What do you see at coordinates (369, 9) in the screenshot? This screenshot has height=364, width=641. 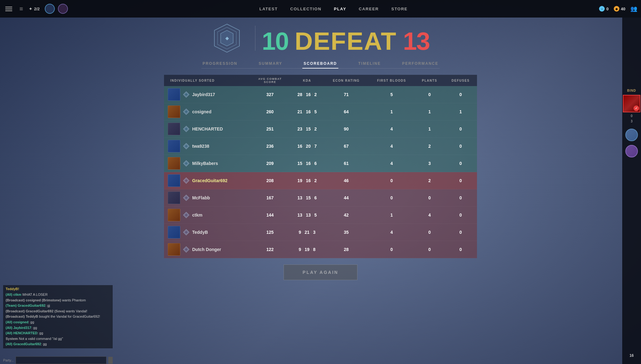 I see `nav-item-career: CAREER` at bounding box center [369, 9].